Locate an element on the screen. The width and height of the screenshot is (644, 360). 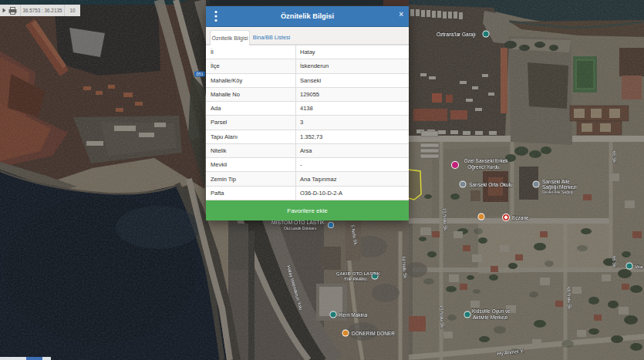
svg-text: DÖNERİM DÖNER is located at coordinates (373, 333).